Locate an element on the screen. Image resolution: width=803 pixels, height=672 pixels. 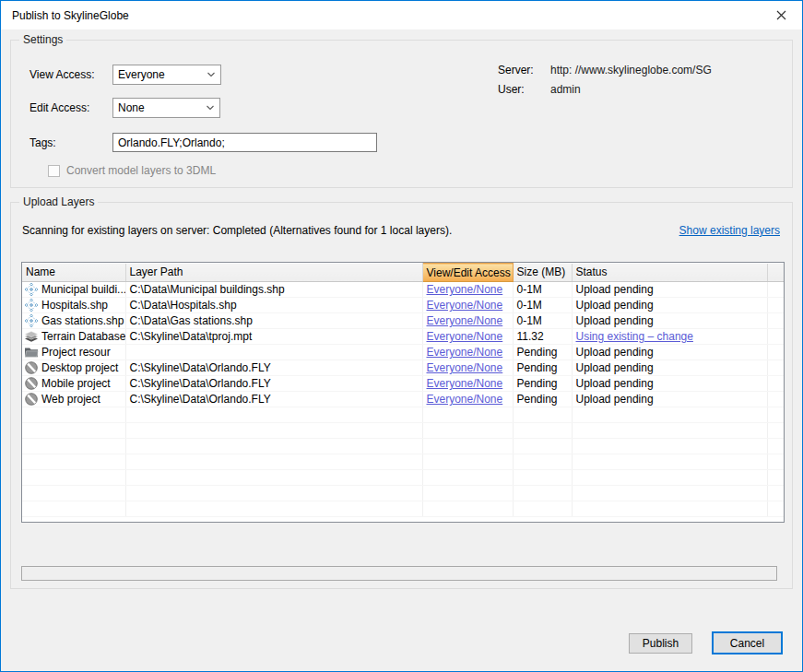
table-row: Project resour Everyone/None Pending Upl… is located at coordinates (404, 352).